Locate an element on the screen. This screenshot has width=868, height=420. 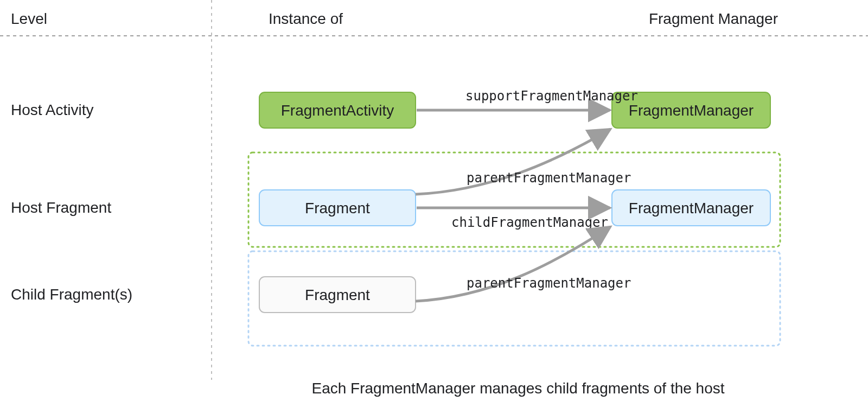
node-fragment-activity-label: FragmentActivity is located at coordinates (337, 111).